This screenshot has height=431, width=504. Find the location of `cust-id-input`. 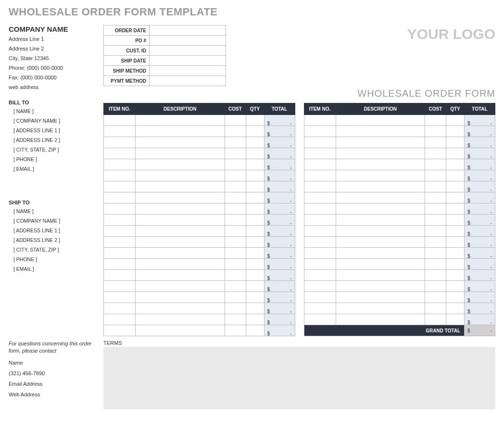

cust-id-input is located at coordinates (188, 51).